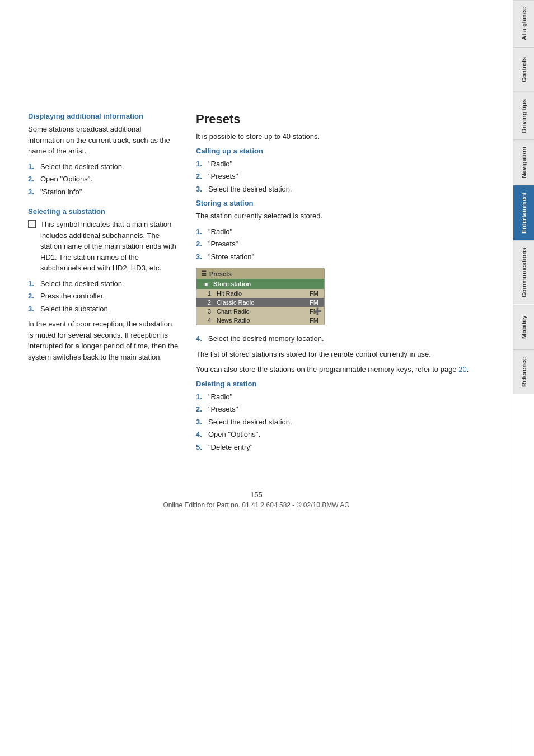 The width and height of the screenshot is (534, 756). What do you see at coordinates (340, 171) in the screenshot?
I see `section-calling: Calling up a station 1. "Radio" 2. "Pres…` at bounding box center [340, 171].